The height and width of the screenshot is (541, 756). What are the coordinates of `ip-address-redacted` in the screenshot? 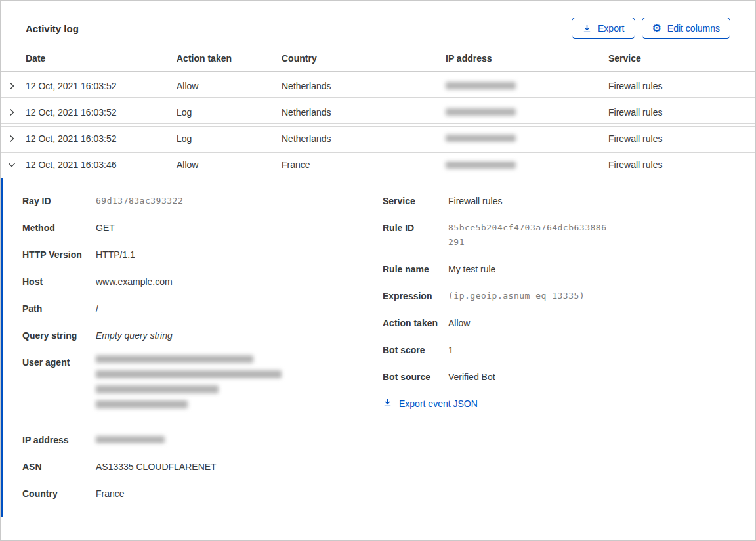 It's located at (130, 440).